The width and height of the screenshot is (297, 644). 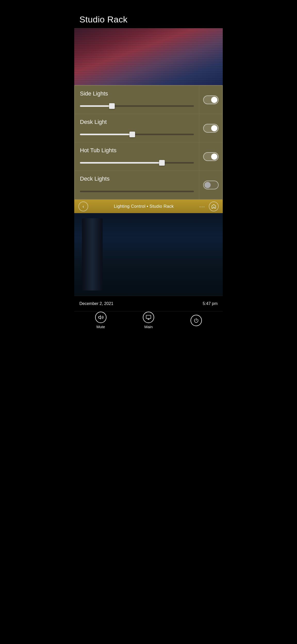 I want to click on deck-lights-slider-container, so click(x=137, y=191).